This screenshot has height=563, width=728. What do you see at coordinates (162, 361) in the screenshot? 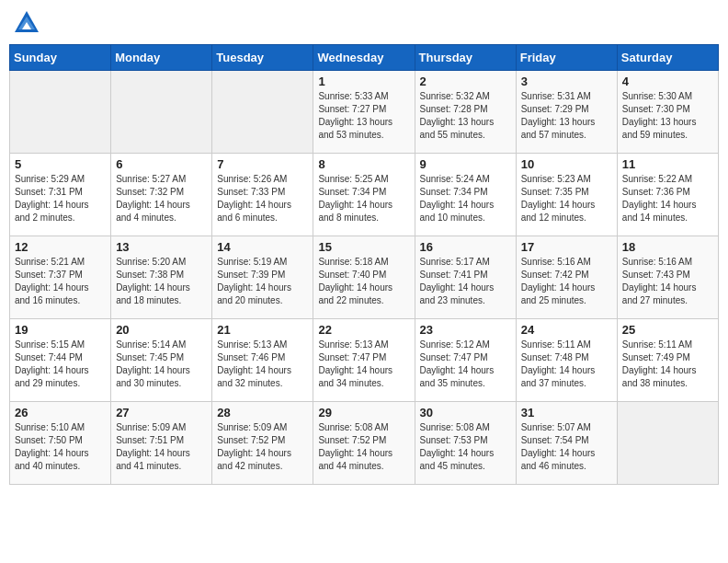
I see `calendar-cell: 20Sunrise: 5:14 AM Sunset: 7:45 PM Dayli…` at bounding box center [162, 361].